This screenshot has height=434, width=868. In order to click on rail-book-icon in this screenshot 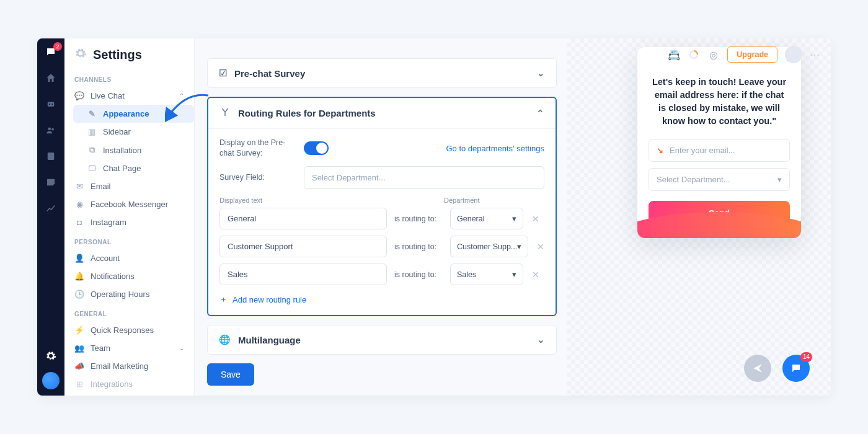, I will do `click(51, 156)`.